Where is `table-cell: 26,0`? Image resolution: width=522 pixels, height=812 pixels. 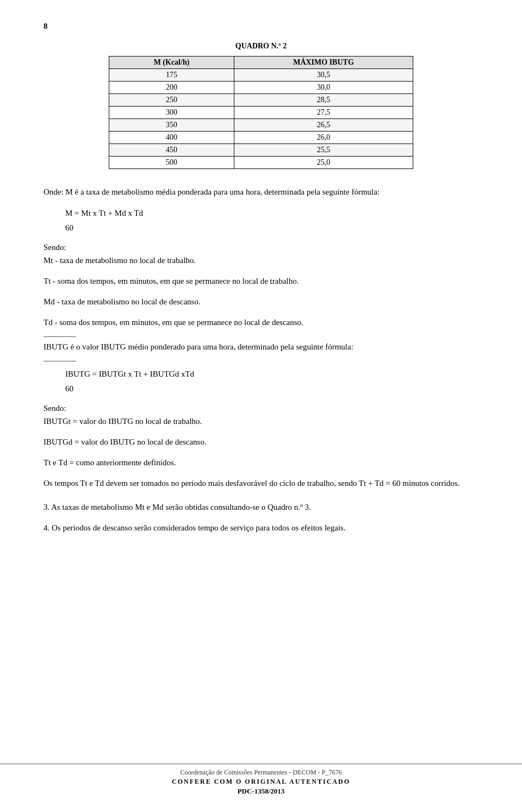
table-cell: 26,0 is located at coordinates (324, 138).